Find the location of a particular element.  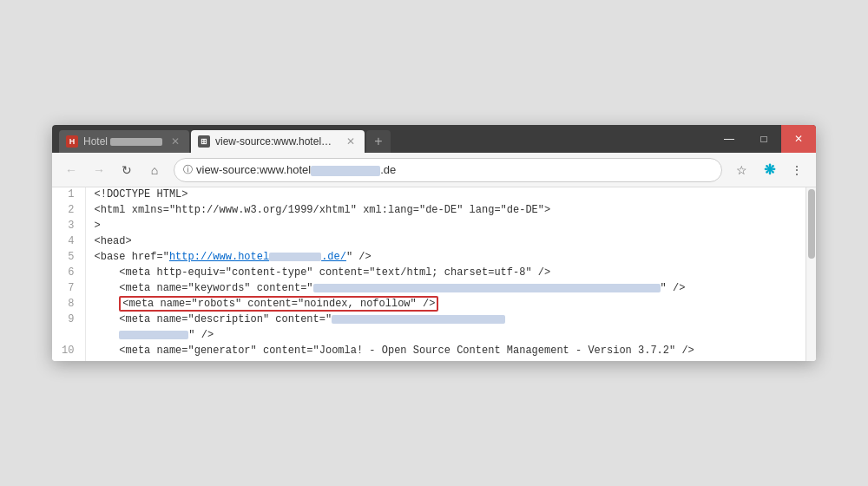

table-row: 3 > is located at coordinates (434, 227).